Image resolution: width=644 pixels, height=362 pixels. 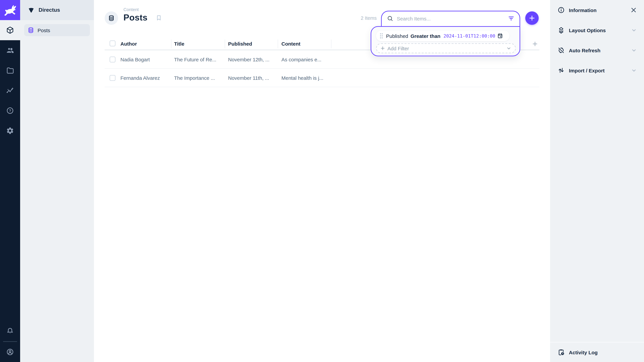 What do you see at coordinates (10, 331) in the screenshot?
I see `bell-icon` at bounding box center [10, 331].